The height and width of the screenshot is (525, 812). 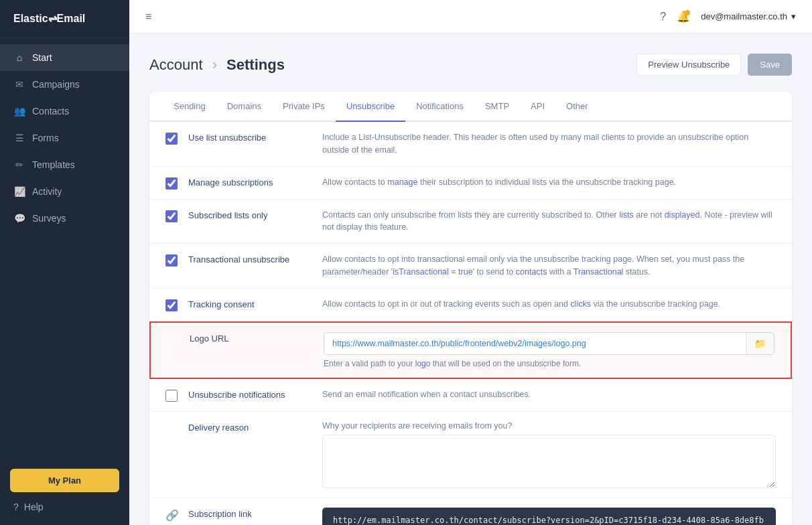 What do you see at coordinates (64, 111) in the screenshot?
I see `sidebar-item-contacts: 👥 Contacts` at bounding box center [64, 111].